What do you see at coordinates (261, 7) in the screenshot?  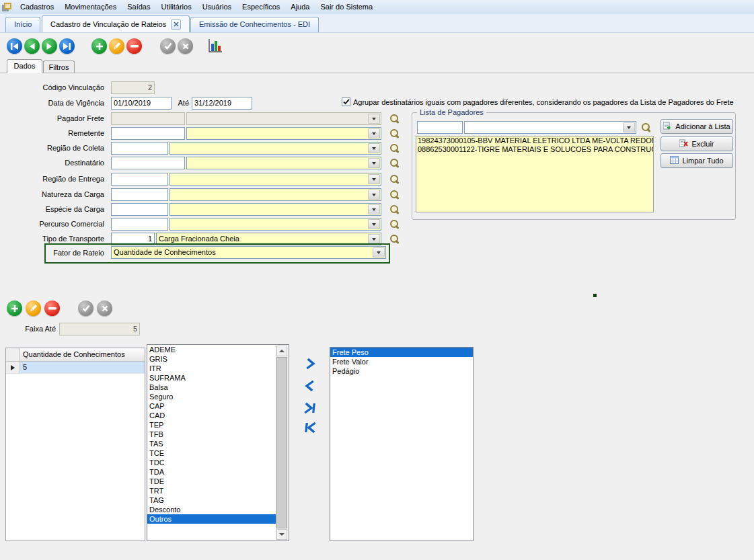 I see `menu-item-especificos: Específicos` at bounding box center [261, 7].